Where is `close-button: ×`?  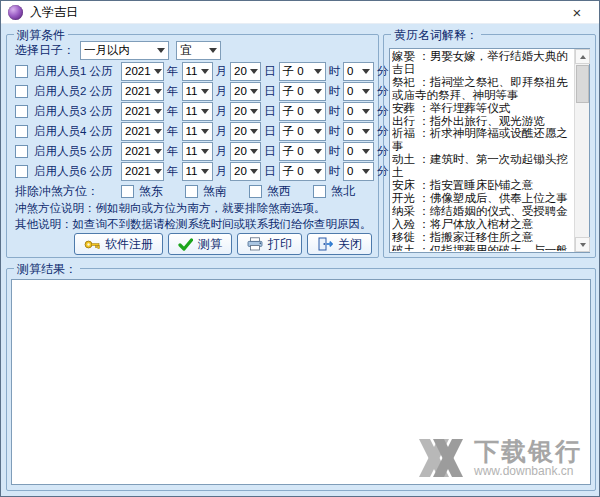 close-button: × is located at coordinates (577, 12).